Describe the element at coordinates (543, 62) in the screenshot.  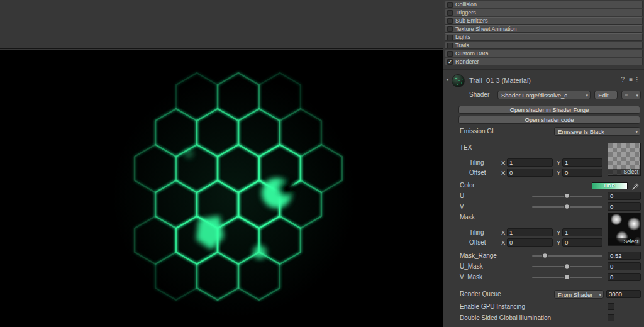
I see `module-row-renderer: Renderer` at that location.